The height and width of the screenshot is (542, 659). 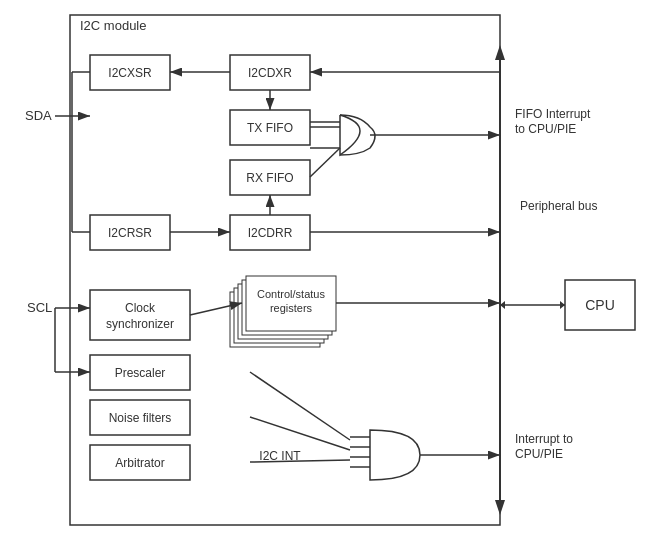 What do you see at coordinates (553, 114) in the screenshot?
I see `fifo-interrupt-label: FIFO Interrupt` at bounding box center [553, 114].